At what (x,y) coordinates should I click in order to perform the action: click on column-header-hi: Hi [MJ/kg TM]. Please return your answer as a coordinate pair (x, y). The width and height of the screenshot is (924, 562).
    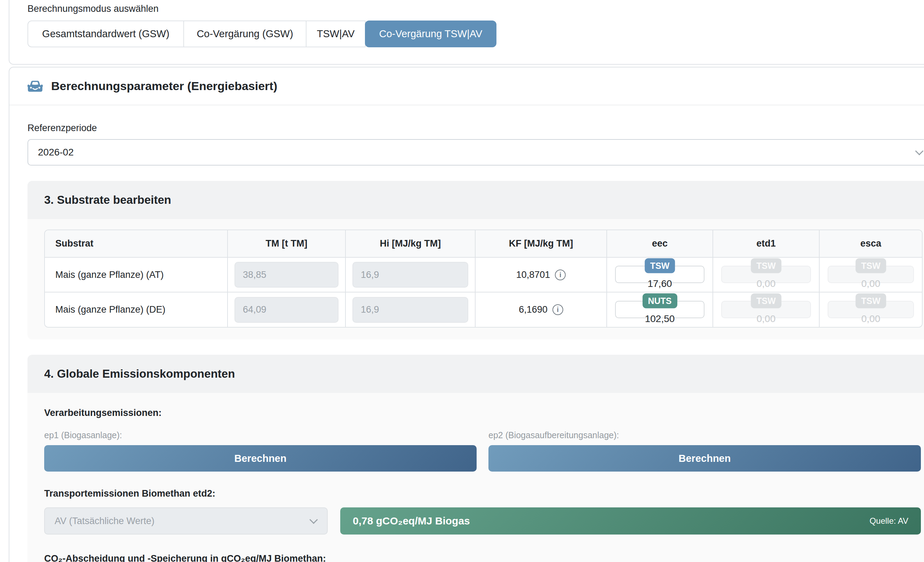
    Looking at the image, I should click on (410, 244).